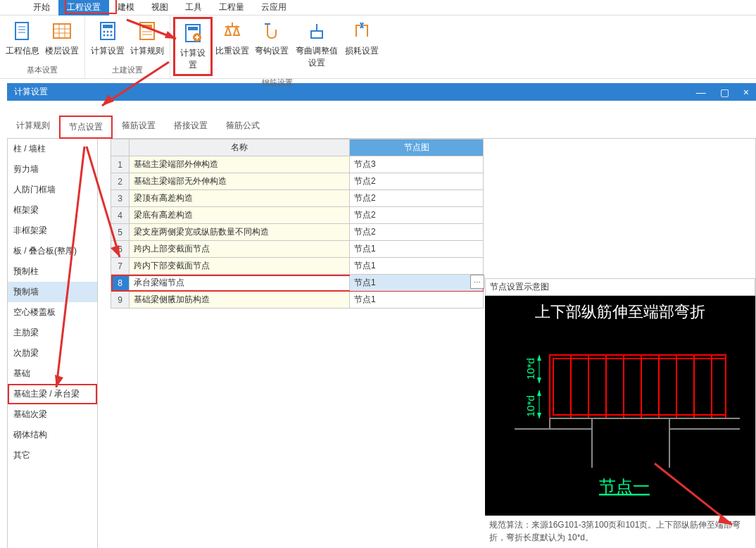 This screenshot has height=548, width=756. Describe the element at coordinates (126, 8) in the screenshot. I see `menu-modeling: 建模` at that location.